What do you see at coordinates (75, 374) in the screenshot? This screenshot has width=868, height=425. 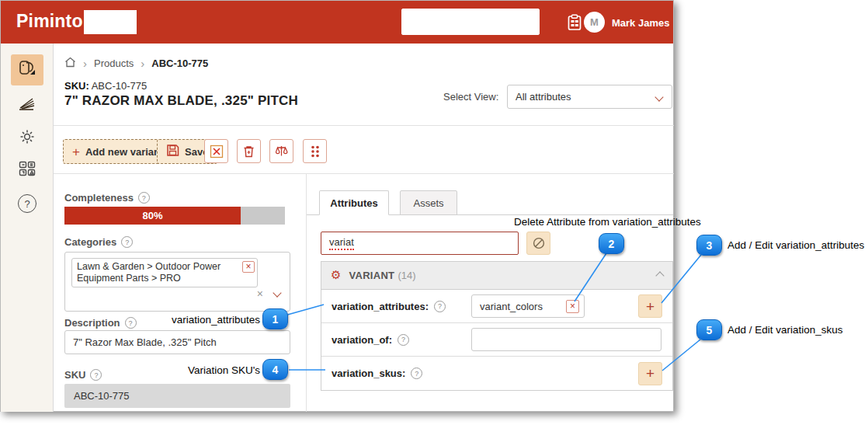 I see `sku-field-label: SKU` at bounding box center [75, 374].